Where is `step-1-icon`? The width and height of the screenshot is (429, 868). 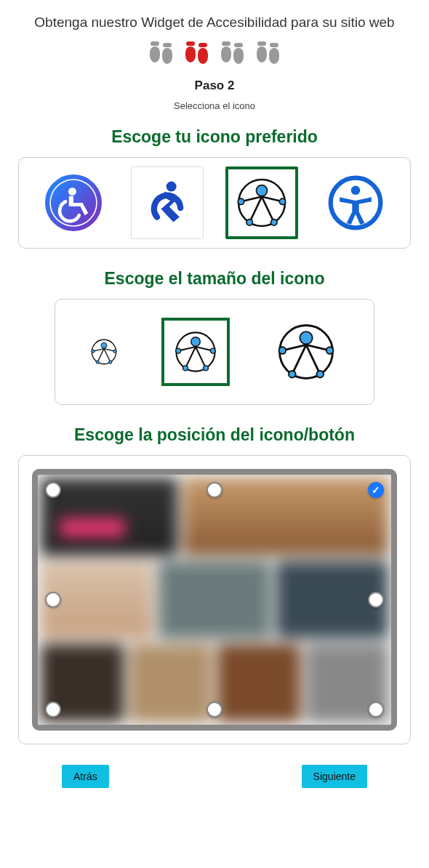 step-1-icon is located at coordinates (161, 55).